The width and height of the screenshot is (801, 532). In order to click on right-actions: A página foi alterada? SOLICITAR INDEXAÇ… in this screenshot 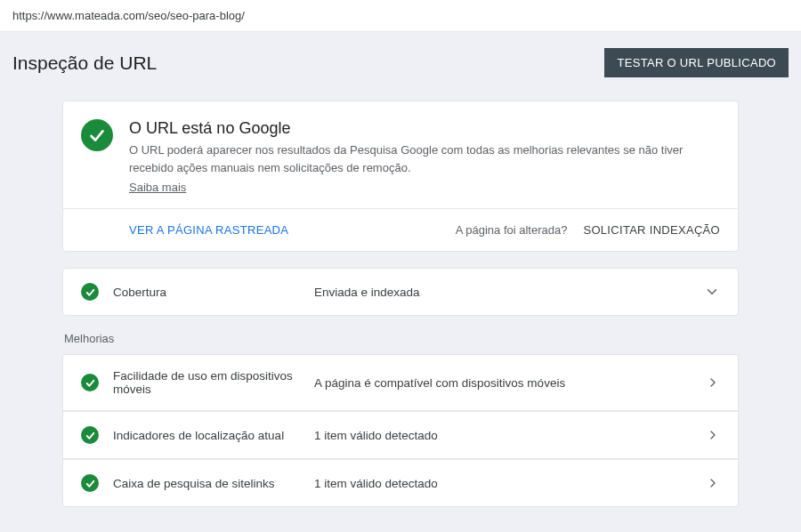, I will do `click(587, 230)`.